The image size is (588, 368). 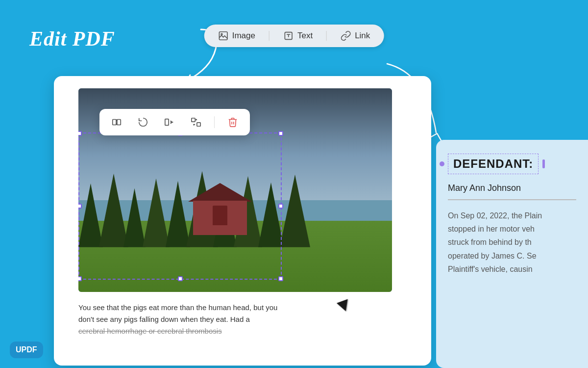 What do you see at coordinates (270, 36) in the screenshot?
I see `toolbar-separator` at bounding box center [270, 36].